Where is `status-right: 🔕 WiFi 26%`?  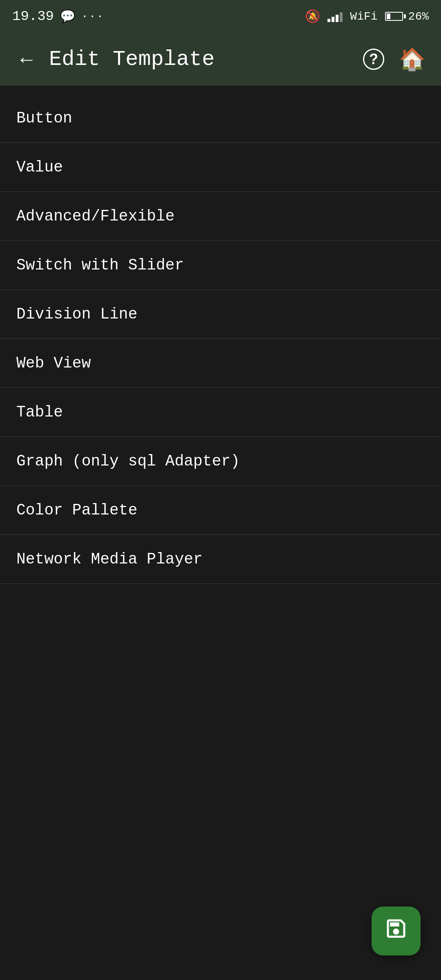 status-right: 🔕 WiFi 26% is located at coordinates (367, 16).